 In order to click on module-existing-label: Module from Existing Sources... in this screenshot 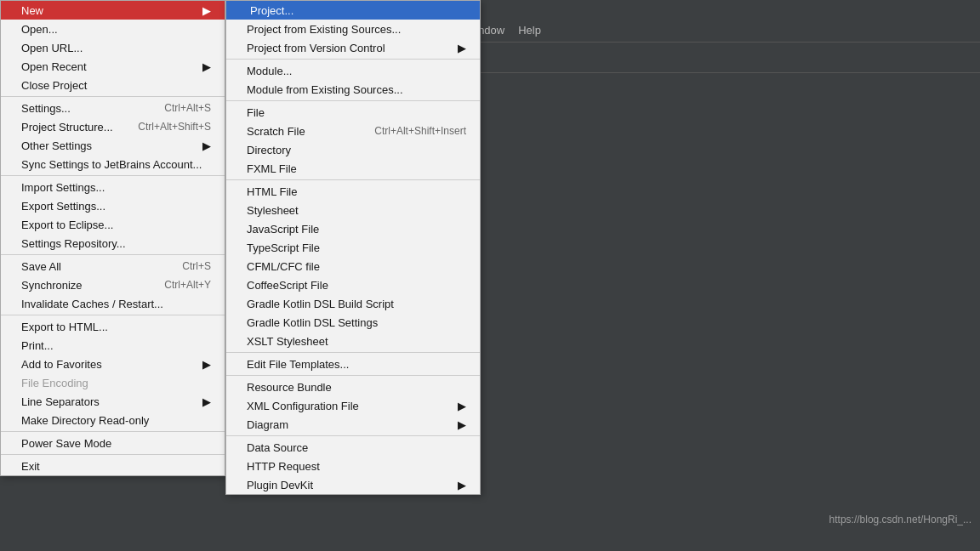, I will do `click(325, 90)`.